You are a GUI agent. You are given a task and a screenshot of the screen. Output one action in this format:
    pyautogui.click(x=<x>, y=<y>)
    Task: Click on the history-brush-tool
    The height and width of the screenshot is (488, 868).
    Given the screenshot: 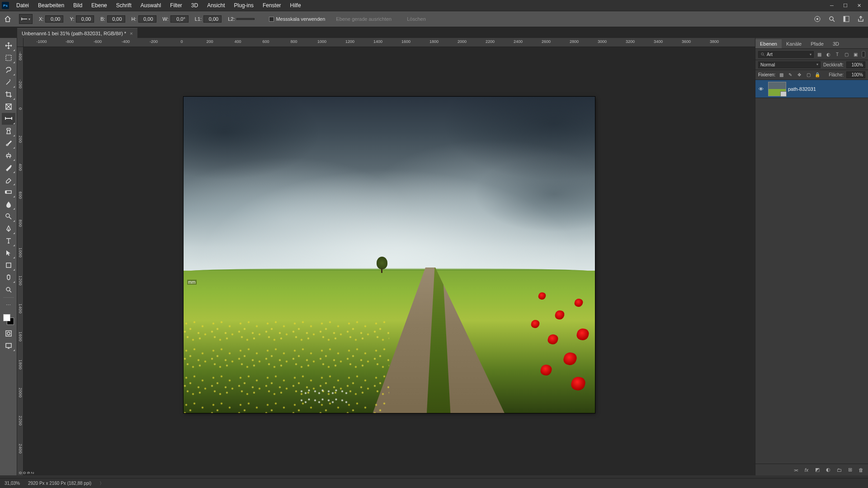 What is the action you would take?
    pyautogui.click(x=9, y=168)
    